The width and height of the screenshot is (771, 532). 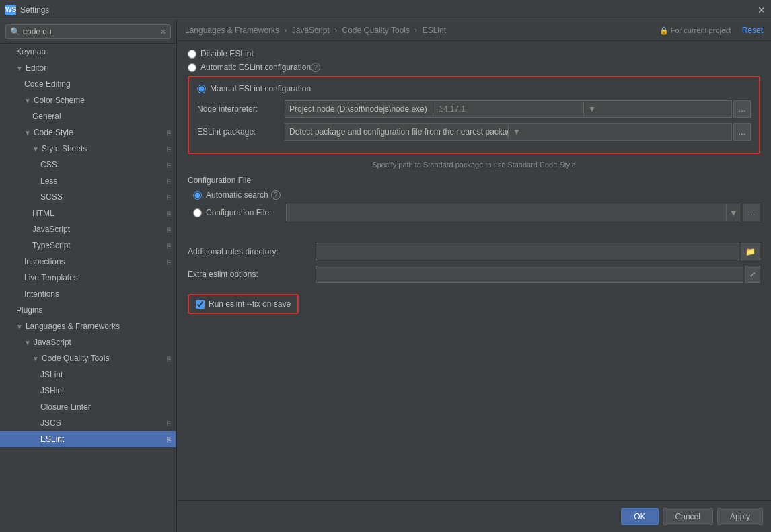 What do you see at coordinates (30, 310) in the screenshot?
I see `sidebar-item-label: Plugins` at bounding box center [30, 310].